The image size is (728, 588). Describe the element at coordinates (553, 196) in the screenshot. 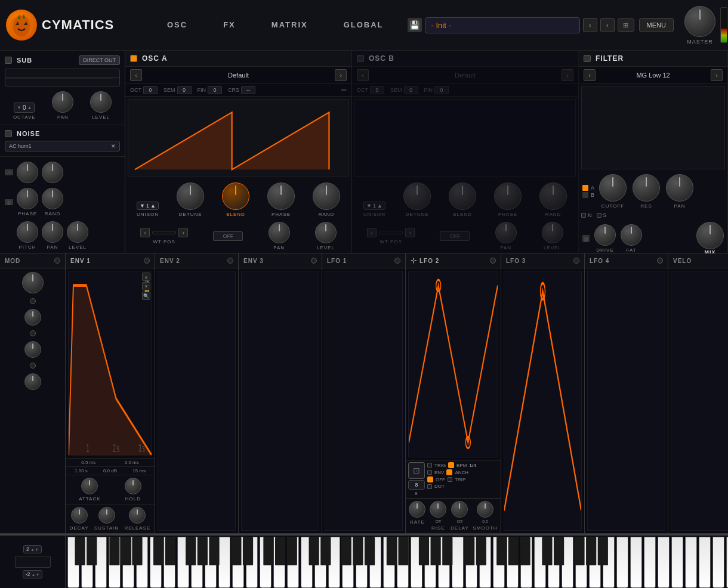

I see `rand-knob-b` at that location.